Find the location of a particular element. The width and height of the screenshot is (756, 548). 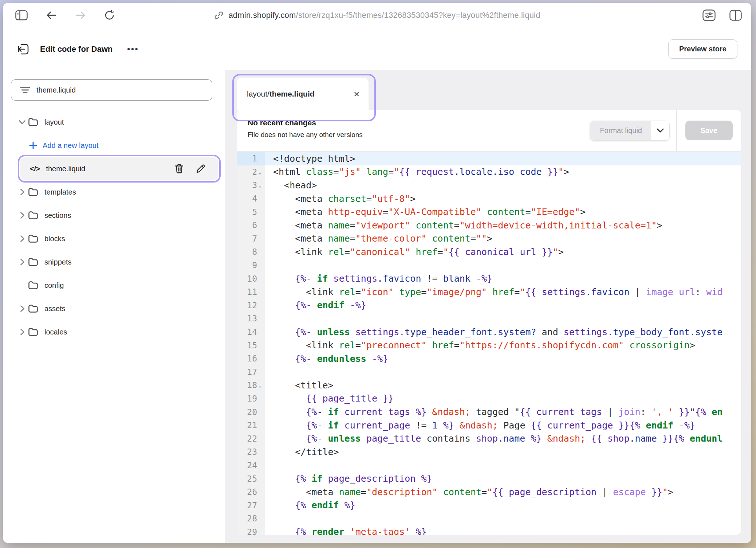

line-number: 3 is located at coordinates (247, 185).